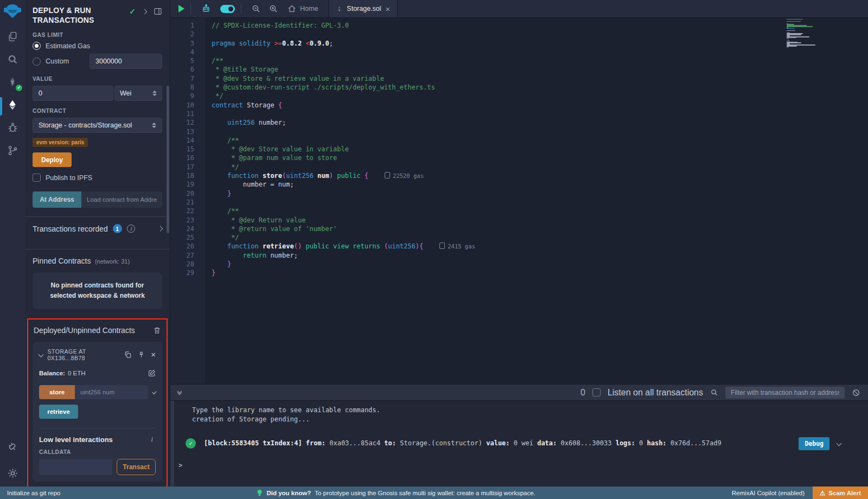 The image size is (868, 499). Describe the element at coordinates (12, 460) in the screenshot. I see `icon-bar-bottom-group` at that location.